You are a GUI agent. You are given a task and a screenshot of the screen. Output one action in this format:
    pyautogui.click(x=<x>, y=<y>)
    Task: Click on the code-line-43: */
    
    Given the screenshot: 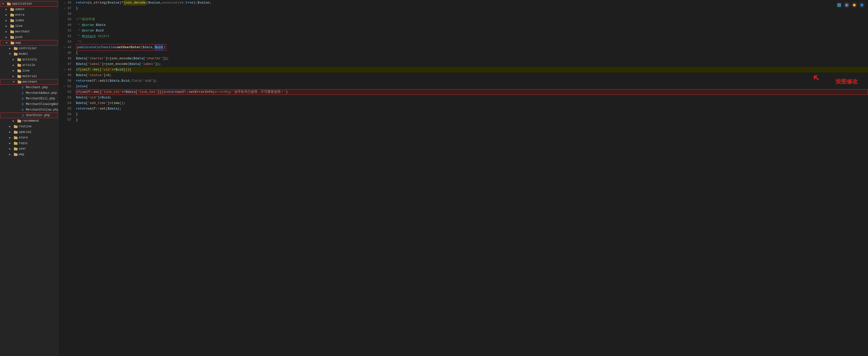 What is the action you would take?
    pyautogui.click(x=472, y=42)
    